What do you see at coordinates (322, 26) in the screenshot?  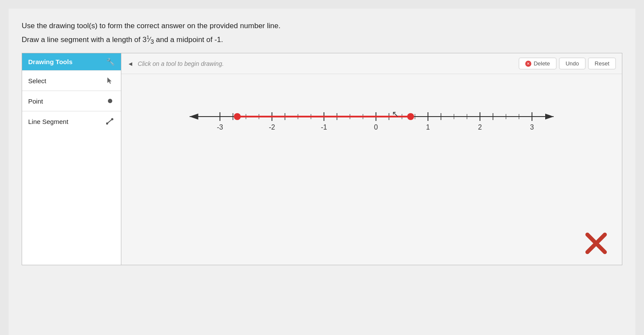 I see `instruction-line1: Use the drawing tool(s) to form the corr…` at bounding box center [322, 26].